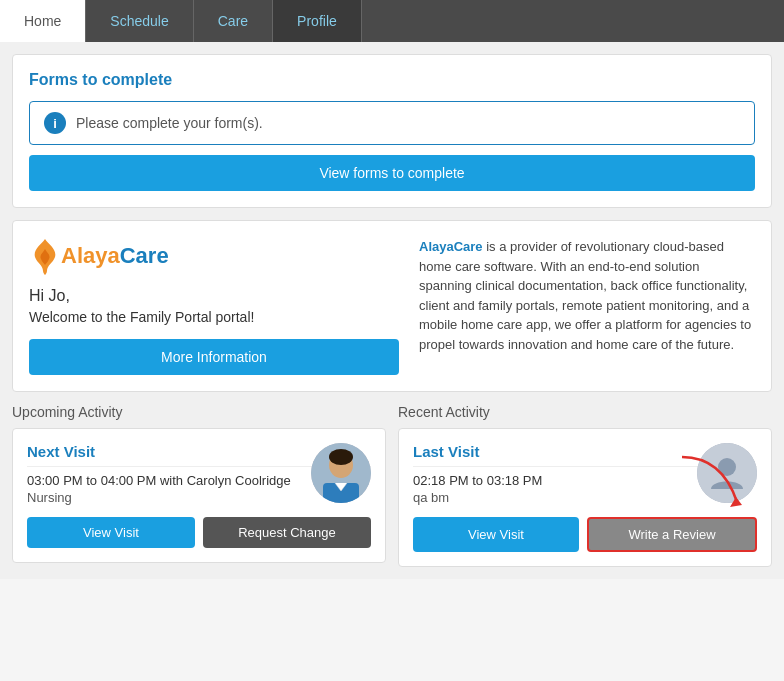 The width and height of the screenshot is (784, 681). Describe the element at coordinates (341, 473) in the screenshot. I see `nurse-avatar` at that location.